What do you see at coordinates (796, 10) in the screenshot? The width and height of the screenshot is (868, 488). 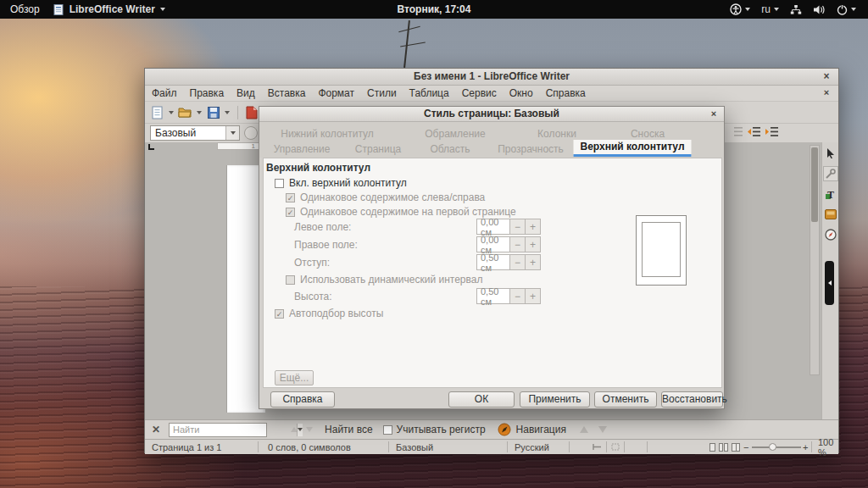 I see `network-icon` at bounding box center [796, 10].